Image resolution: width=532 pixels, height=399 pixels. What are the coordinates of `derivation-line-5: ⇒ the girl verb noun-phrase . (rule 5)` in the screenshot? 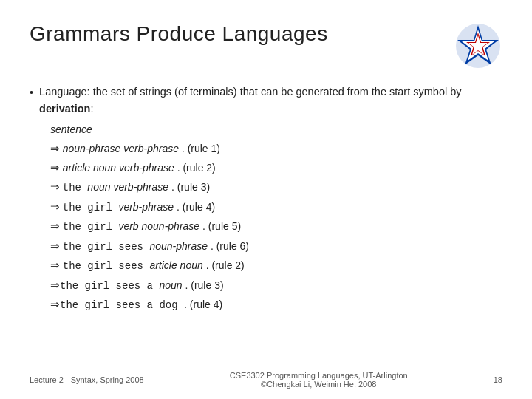 It's located at (276, 226).